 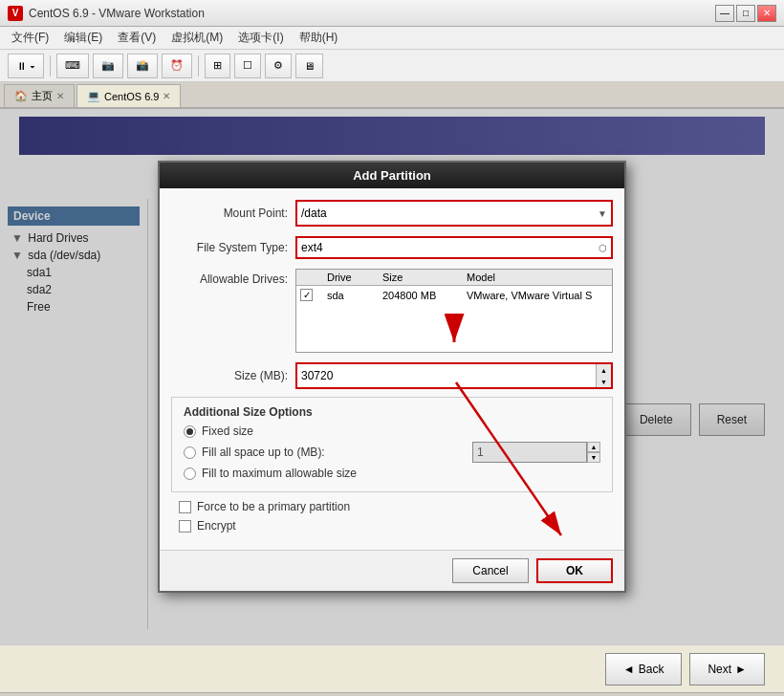 What do you see at coordinates (392, 412) in the screenshot?
I see `additional-size-title: Additional Size Options` at bounding box center [392, 412].